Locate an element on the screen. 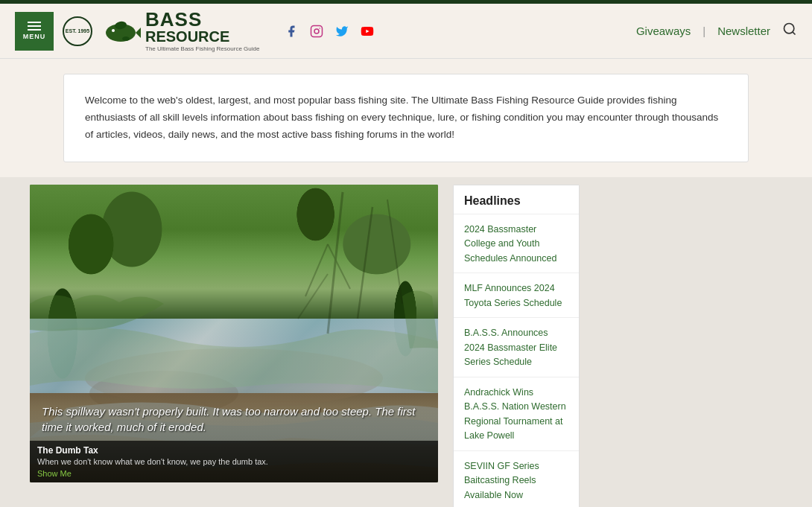  headline-item-4: SEVIIN GF Series Baitcasting Reels Avail… is located at coordinates (516, 479).